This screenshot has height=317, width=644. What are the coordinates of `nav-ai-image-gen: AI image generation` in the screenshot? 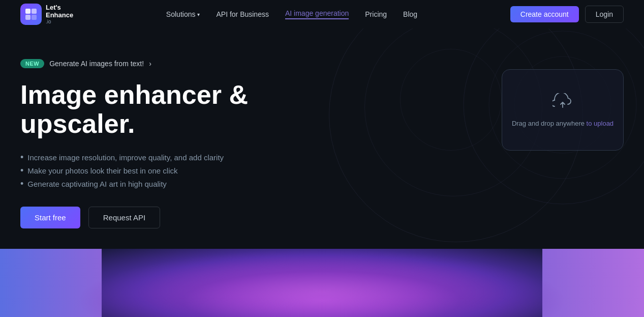 It's located at (317, 14).